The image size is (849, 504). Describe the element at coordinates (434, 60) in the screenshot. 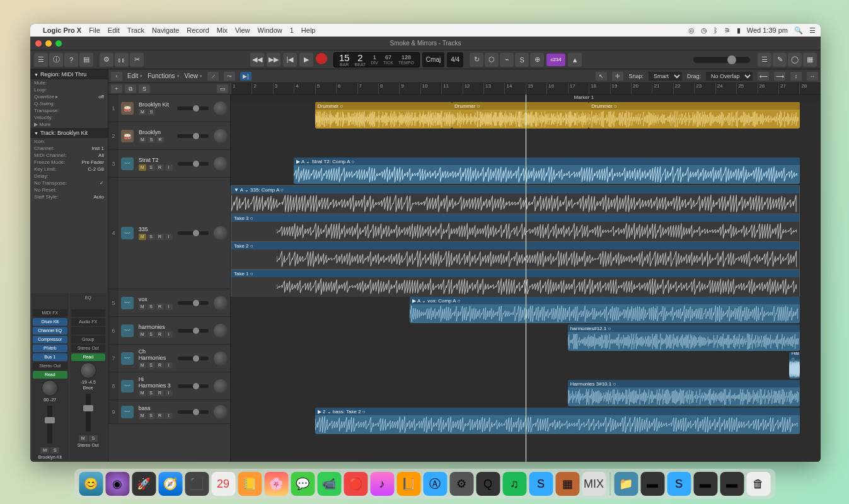

I see `key-signature: Cmaj` at that location.